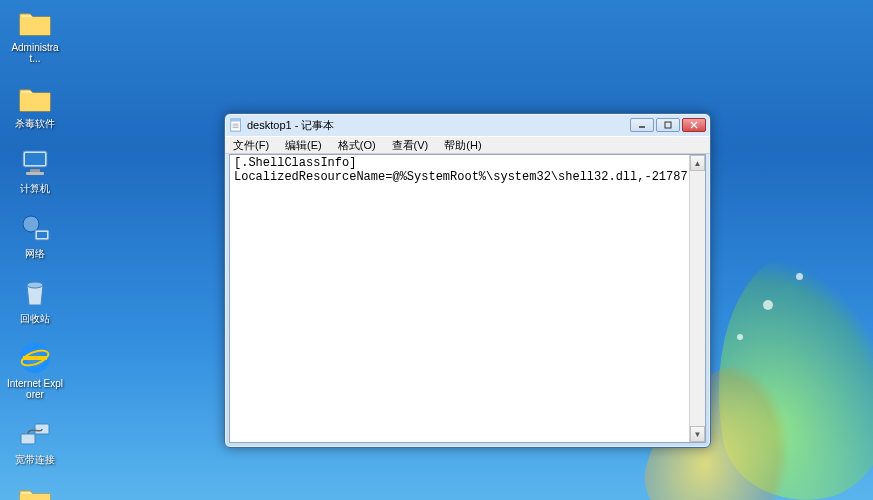  What do you see at coordinates (251, 146) in the screenshot?
I see `menu-file: 文件(F)` at bounding box center [251, 146].